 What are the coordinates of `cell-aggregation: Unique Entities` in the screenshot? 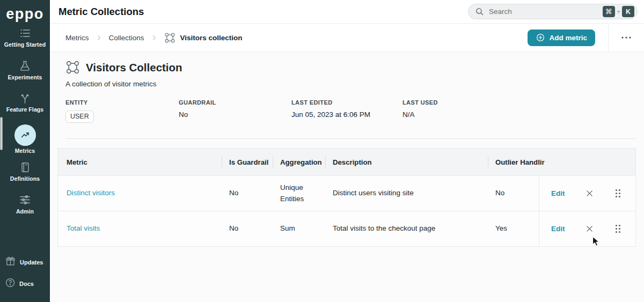 It's located at (299, 193).